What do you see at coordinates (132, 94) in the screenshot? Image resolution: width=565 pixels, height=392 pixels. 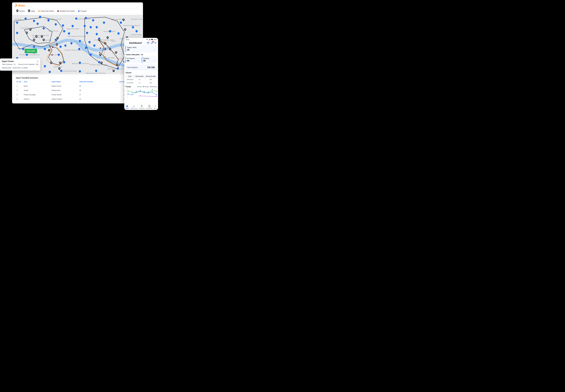 I see `svg-text: 50` at bounding box center [132, 94].